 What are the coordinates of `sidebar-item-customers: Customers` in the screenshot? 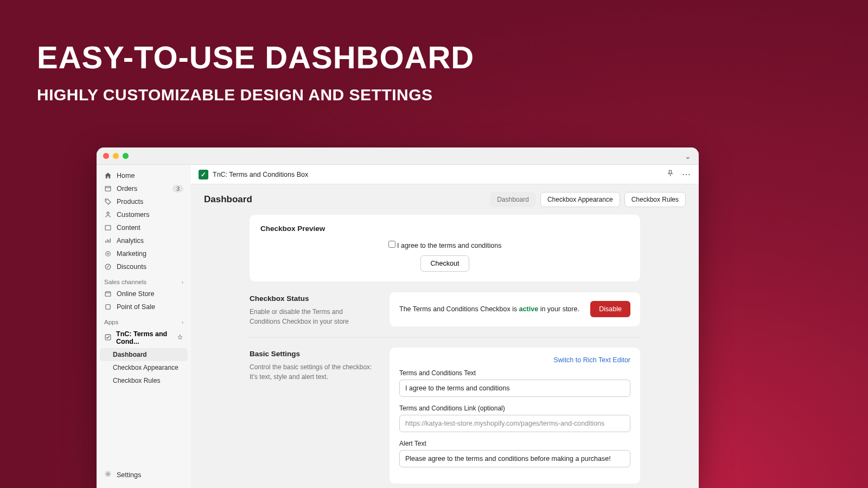 It's located at (144, 215).